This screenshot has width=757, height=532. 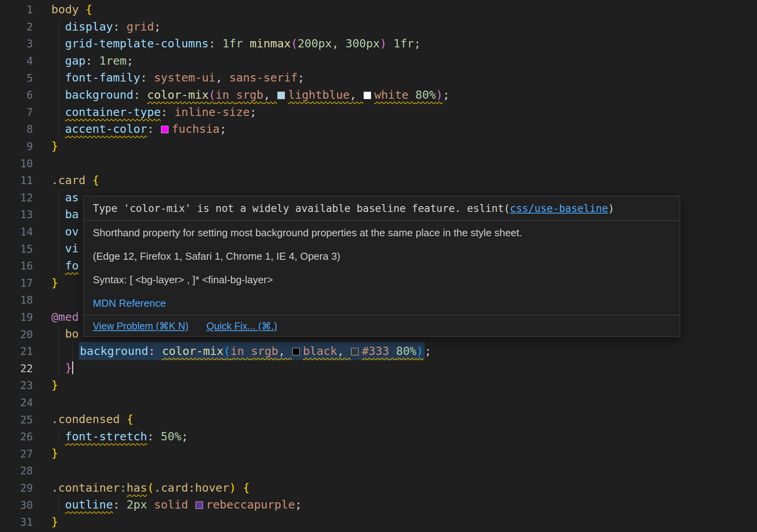 I want to click on line-number: 20, so click(x=16, y=335).